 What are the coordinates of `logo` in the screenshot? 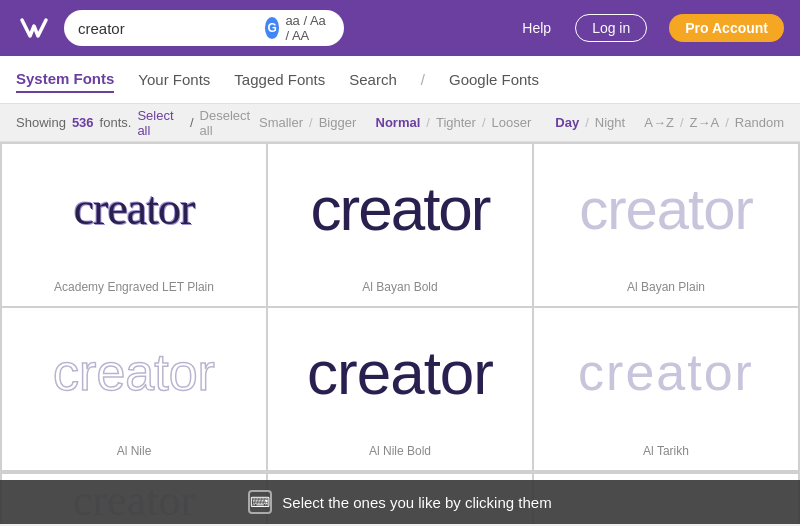 It's located at (34, 28).